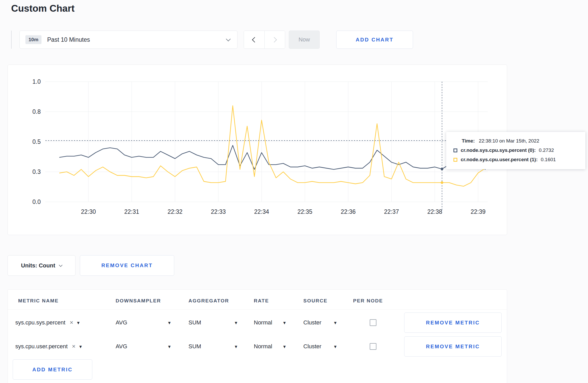 The image size is (588, 383). What do you see at coordinates (375, 40) in the screenshot?
I see `add-chart-button: ADD CHART` at bounding box center [375, 40].